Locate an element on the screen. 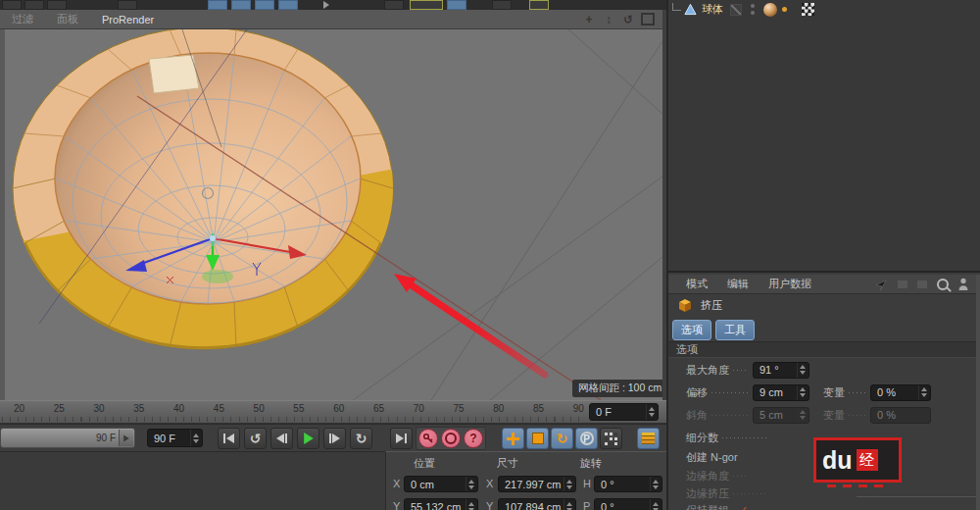 This screenshot has width=980, height=510. position-x-field: 0 cm is located at coordinates (441, 484).